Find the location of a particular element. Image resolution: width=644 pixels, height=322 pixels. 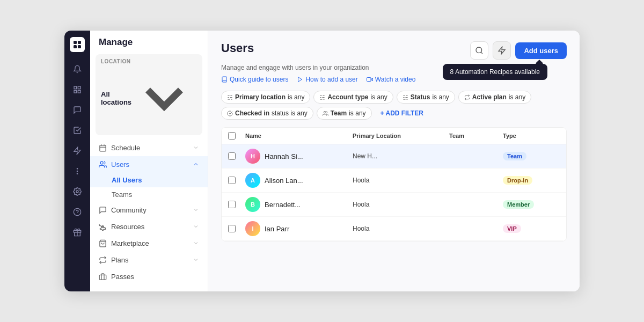

quick-guide-link: Quick guide to users is located at coordinates (254, 79).